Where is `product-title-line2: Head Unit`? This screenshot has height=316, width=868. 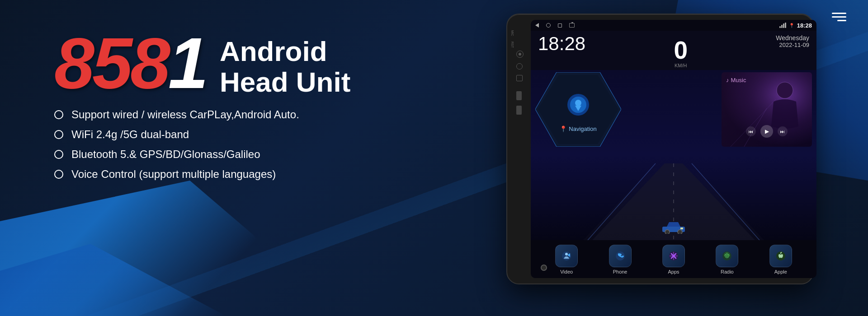
product-title-line2: Head Unit is located at coordinates (285, 82).